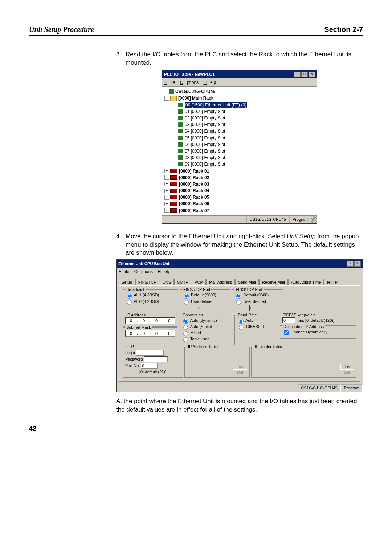  I want to click on maximize-icon: □, so click(305, 74).